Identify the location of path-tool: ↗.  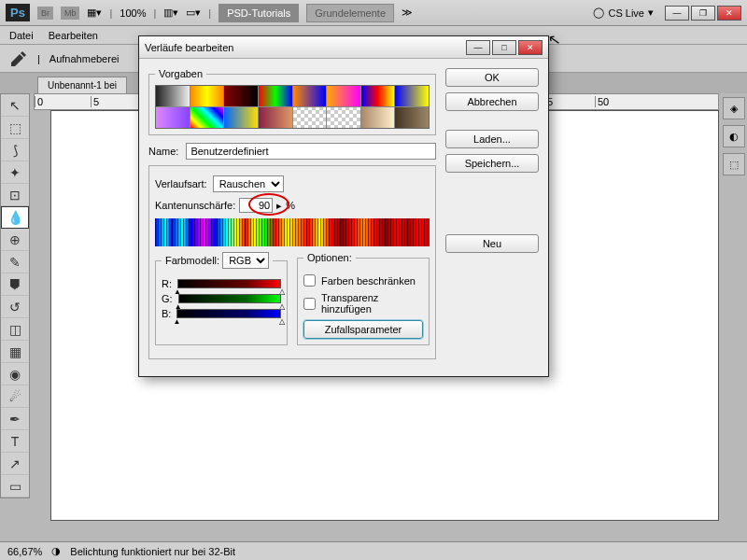
(15, 464).